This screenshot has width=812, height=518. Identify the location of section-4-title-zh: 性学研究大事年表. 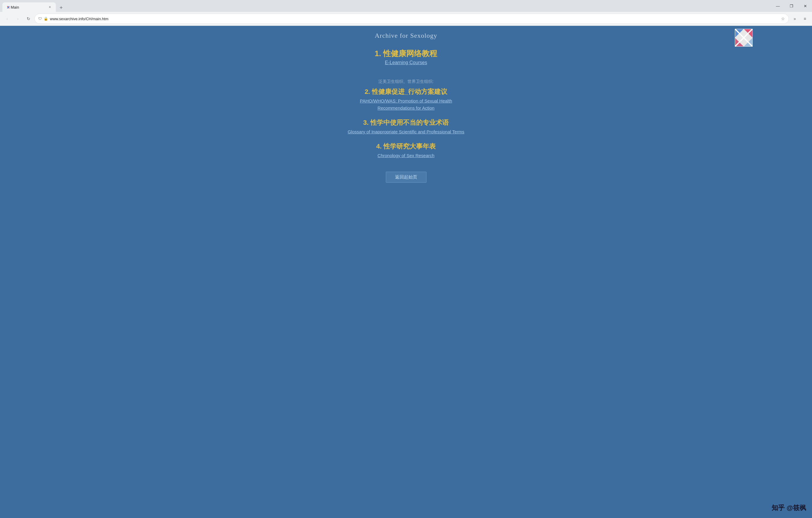
(409, 146).